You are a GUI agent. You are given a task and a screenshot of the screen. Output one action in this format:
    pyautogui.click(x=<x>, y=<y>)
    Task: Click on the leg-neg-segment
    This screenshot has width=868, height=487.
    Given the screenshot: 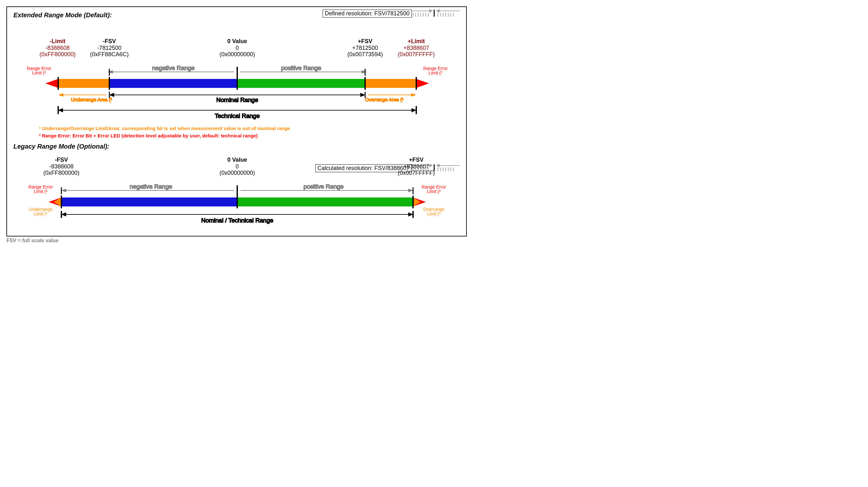 What is the action you would take?
    pyautogui.click(x=149, y=202)
    